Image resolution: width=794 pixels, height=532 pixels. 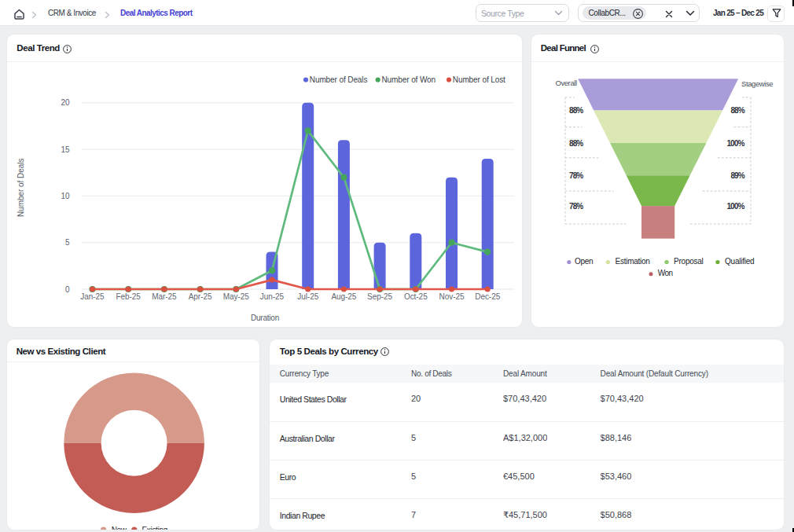 I want to click on svg-text: Nov-25, so click(x=452, y=297).